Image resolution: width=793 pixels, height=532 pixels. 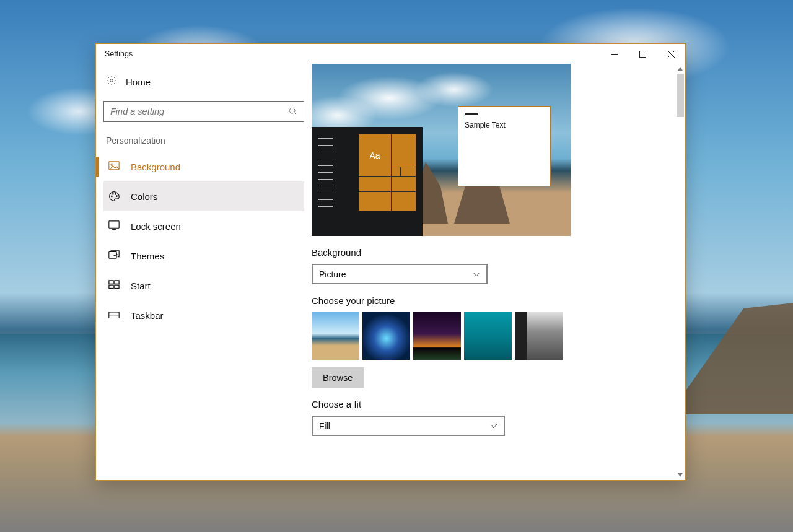 What do you see at coordinates (390, 54) in the screenshot?
I see `titlebar: Settings` at bounding box center [390, 54].